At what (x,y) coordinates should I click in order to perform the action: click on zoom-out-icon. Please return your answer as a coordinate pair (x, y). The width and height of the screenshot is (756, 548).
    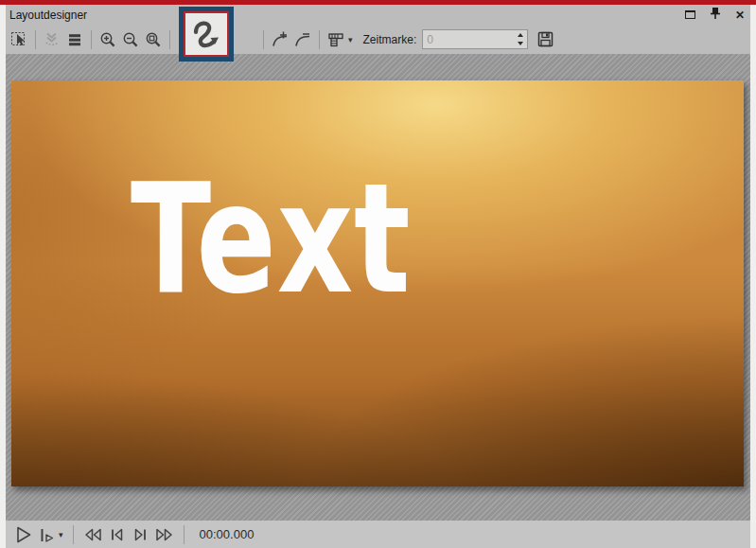
    Looking at the image, I should click on (131, 40).